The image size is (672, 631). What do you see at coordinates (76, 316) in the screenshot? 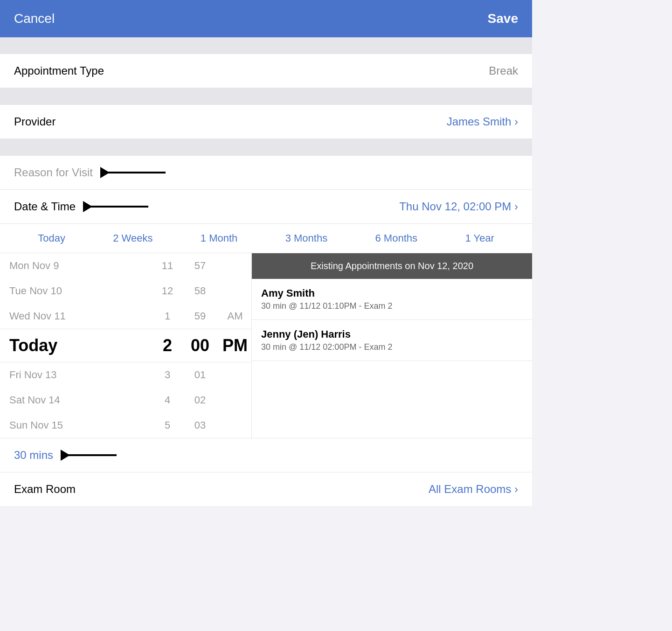
I see `time-picker-day-2: Wed Nov 11` at bounding box center [76, 316].